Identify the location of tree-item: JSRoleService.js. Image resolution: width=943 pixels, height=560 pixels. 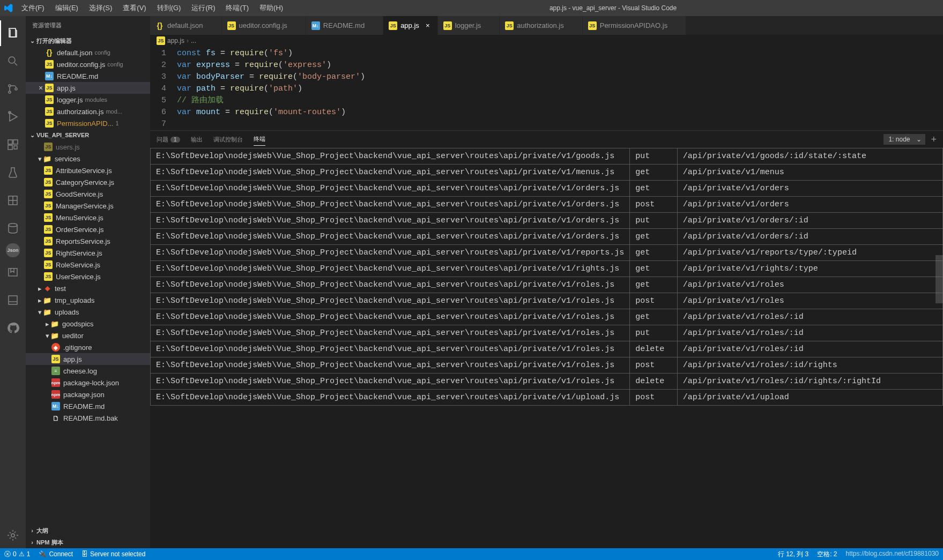
(88, 265).